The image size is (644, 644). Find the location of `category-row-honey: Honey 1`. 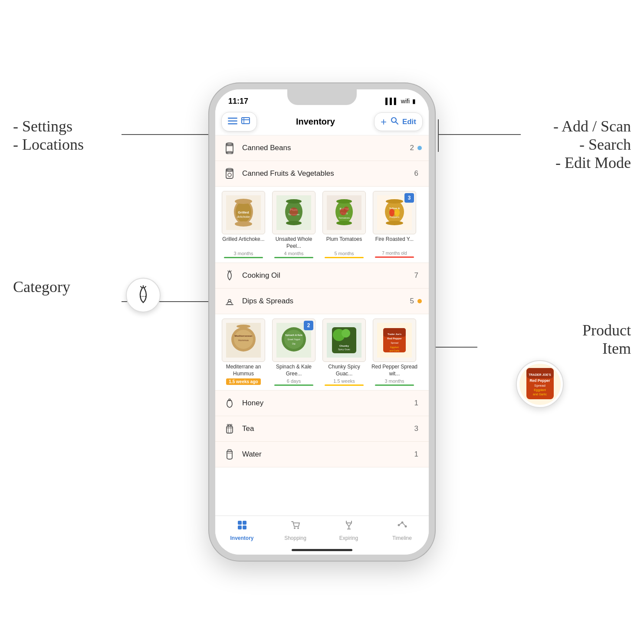

category-row-honey: Honey 1 is located at coordinates (322, 404).